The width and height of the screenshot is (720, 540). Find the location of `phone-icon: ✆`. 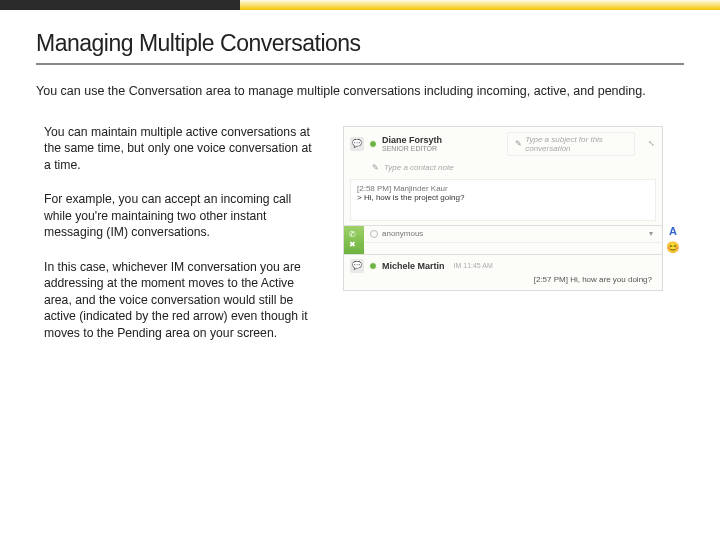

phone-icon: ✆ is located at coordinates (354, 235).